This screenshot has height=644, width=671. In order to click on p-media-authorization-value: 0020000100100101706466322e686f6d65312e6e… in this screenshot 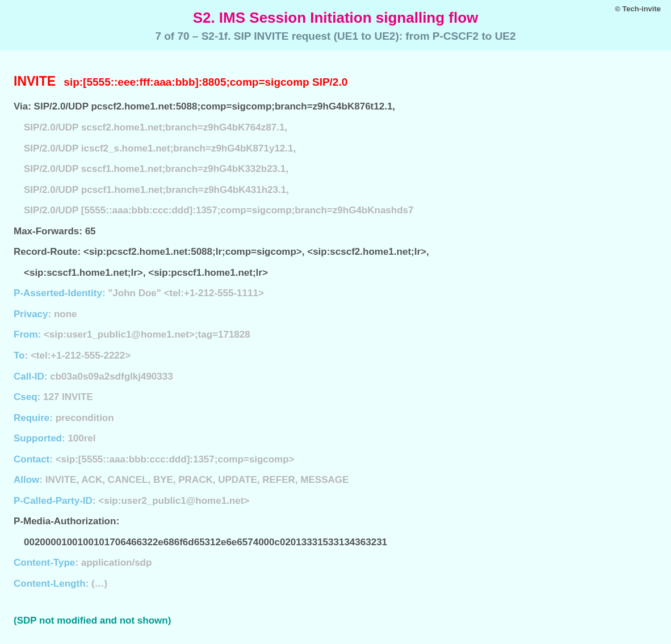, I will do `click(336, 542)`.